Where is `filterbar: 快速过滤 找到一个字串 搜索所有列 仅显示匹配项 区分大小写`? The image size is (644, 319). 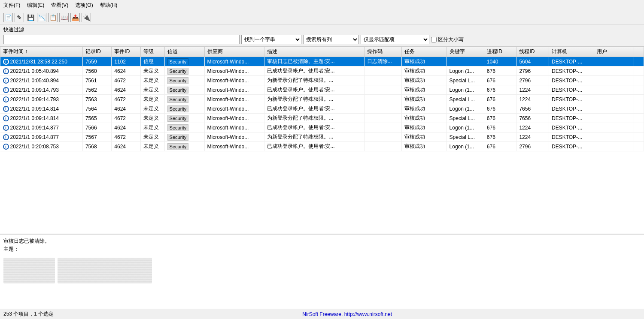
filterbar: 快速过滤 找到一个字串 搜索所有列 仅显示匹配项 区分大小写 is located at coordinates (322, 35).